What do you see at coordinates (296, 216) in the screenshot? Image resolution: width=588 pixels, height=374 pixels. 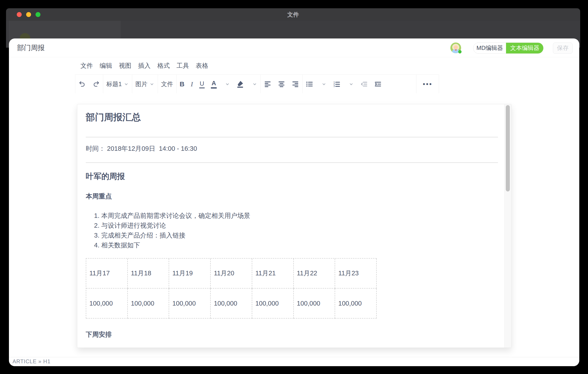 I see `list-item: 本周完成产品前期需求讨论会议，确定相关用户场景` at bounding box center [296, 216].